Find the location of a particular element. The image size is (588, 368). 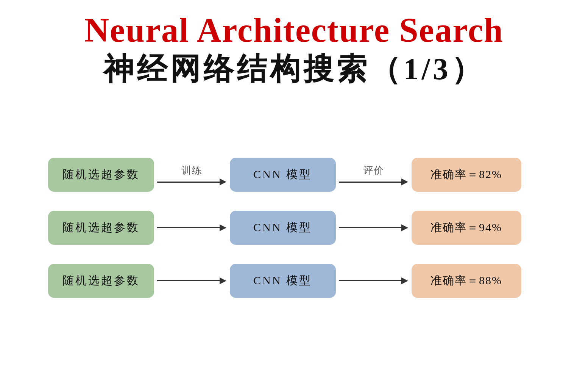

model-box-2: CNN 模型 is located at coordinates (283, 228).